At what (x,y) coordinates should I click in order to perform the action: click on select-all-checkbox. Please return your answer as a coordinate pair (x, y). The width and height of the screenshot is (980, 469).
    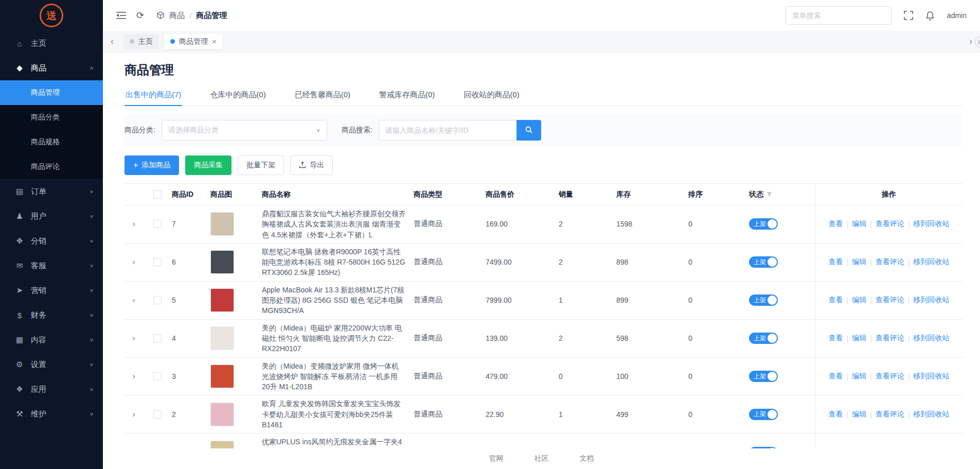
    Looking at the image, I should click on (157, 195).